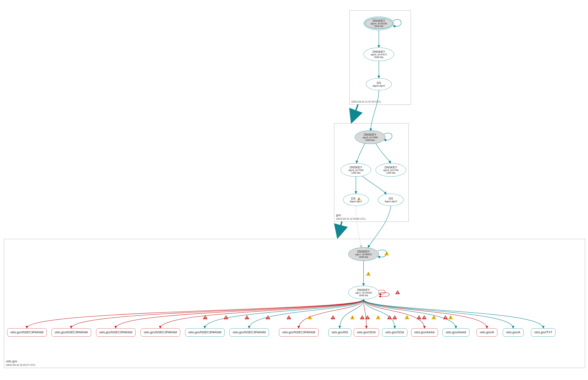  What do you see at coordinates (366, 100) in the screenshot?
I see `zone-root-label: . (2022-04-15 11:57:34 UTC)` at bounding box center [366, 100].